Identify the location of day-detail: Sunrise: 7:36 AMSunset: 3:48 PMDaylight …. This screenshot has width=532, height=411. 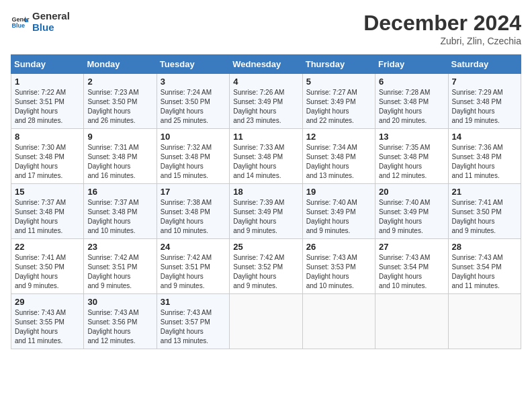
(478, 161).